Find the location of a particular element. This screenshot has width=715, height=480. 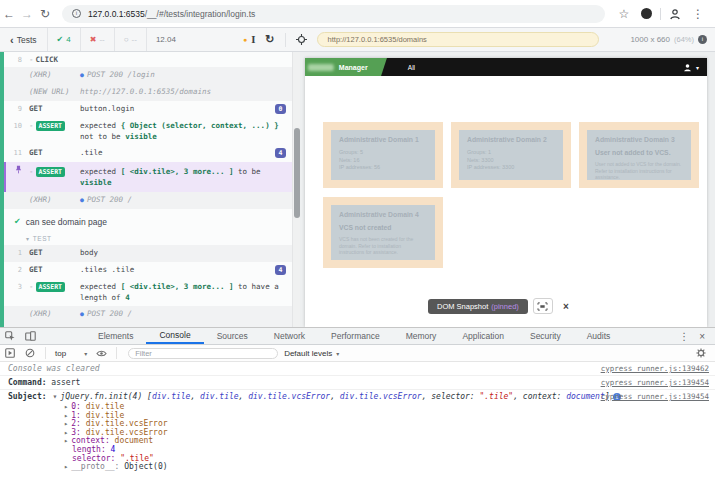

context-value: document is located at coordinates (586, 396).